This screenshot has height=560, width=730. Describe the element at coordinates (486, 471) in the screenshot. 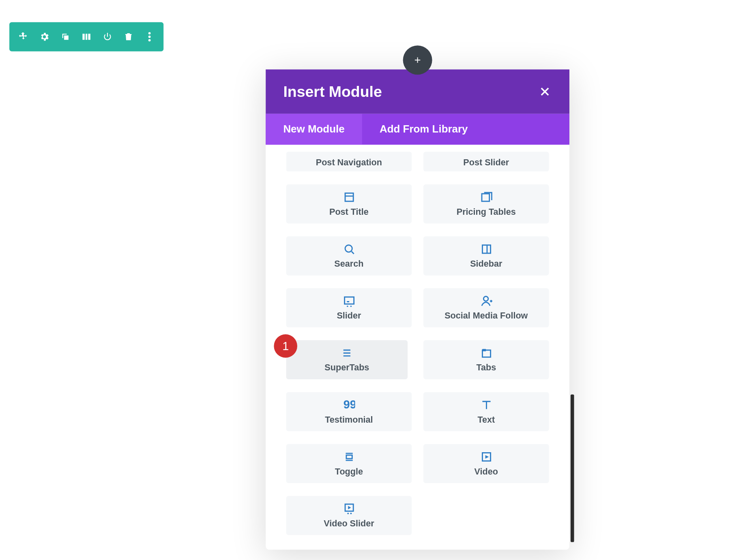

I see `module-item-label: Video` at that location.